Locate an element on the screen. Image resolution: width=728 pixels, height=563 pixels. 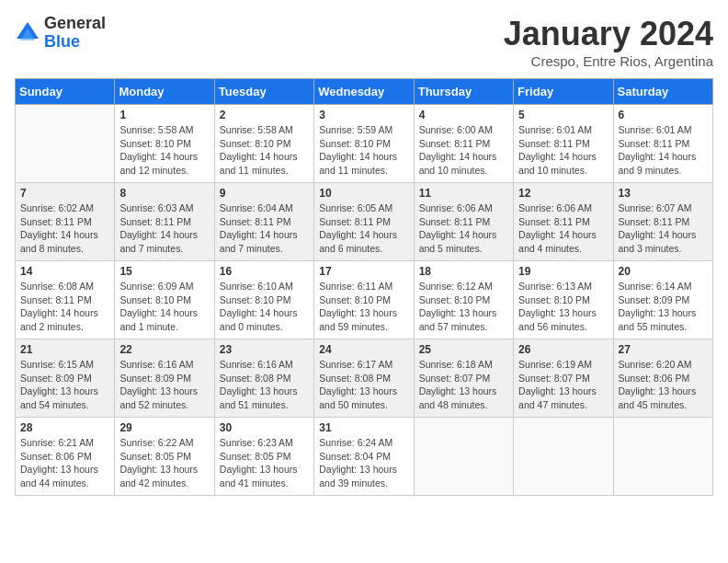
day-number: 19 is located at coordinates (563, 271).